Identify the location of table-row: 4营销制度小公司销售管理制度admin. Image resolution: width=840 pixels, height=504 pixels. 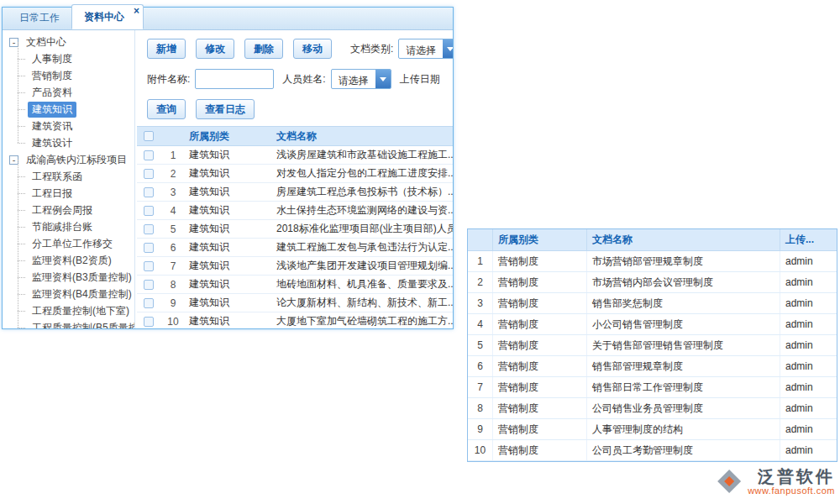
(652, 324).